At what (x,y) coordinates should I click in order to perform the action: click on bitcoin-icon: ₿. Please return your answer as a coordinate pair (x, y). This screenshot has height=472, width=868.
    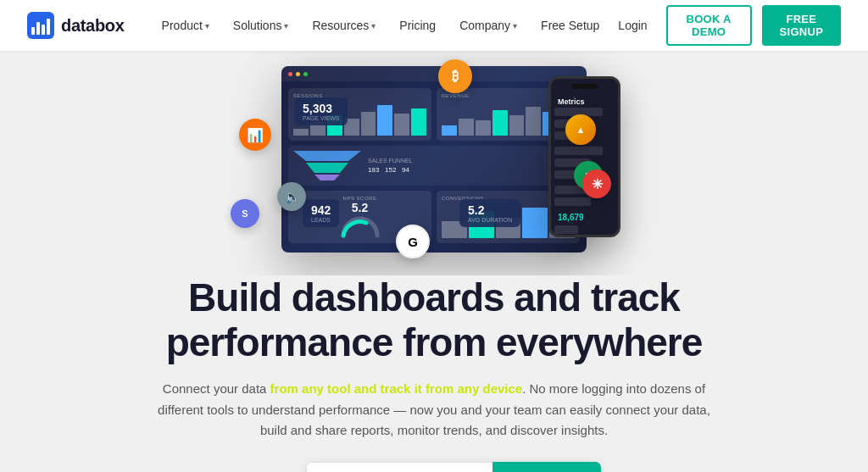
    Looking at the image, I should click on (455, 76).